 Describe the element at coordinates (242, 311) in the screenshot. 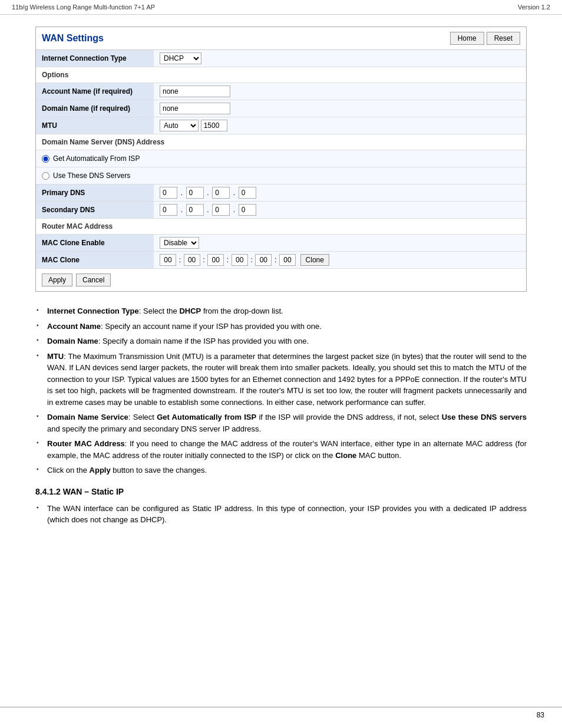

I see `desc-1-text-2: from the drop-down list.` at that location.